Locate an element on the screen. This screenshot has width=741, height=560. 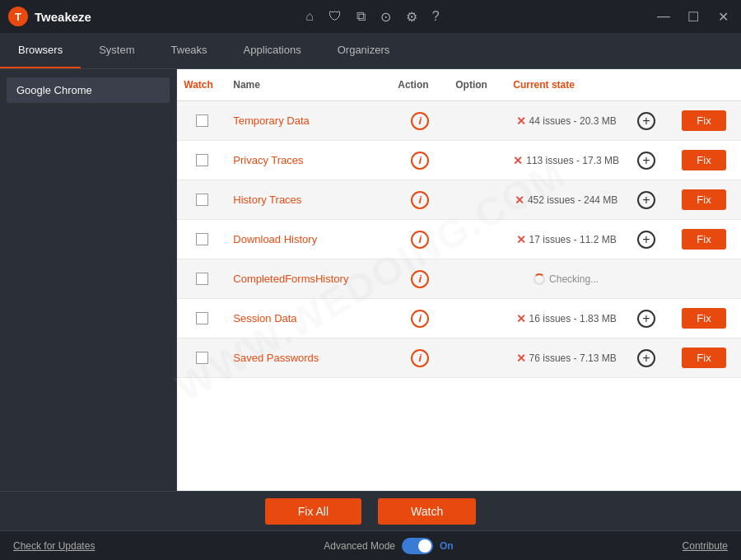
fix-cell-4: Fix is located at coordinates (704, 239).